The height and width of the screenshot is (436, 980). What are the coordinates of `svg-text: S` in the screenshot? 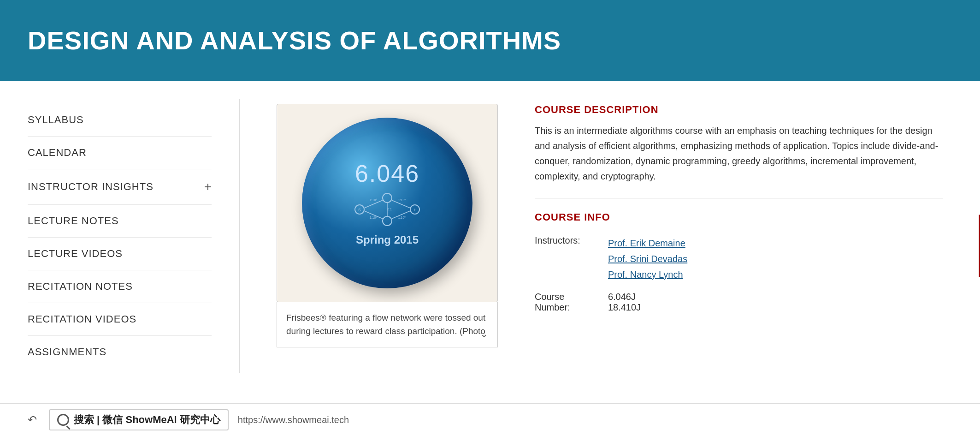 It's located at (360, 210).